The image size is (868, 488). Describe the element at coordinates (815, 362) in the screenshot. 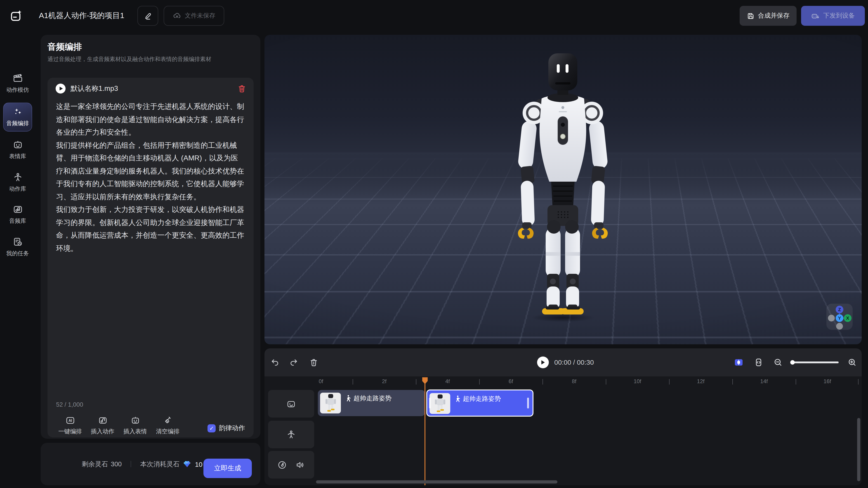

I see `timeline-zoom-slider` at that location.